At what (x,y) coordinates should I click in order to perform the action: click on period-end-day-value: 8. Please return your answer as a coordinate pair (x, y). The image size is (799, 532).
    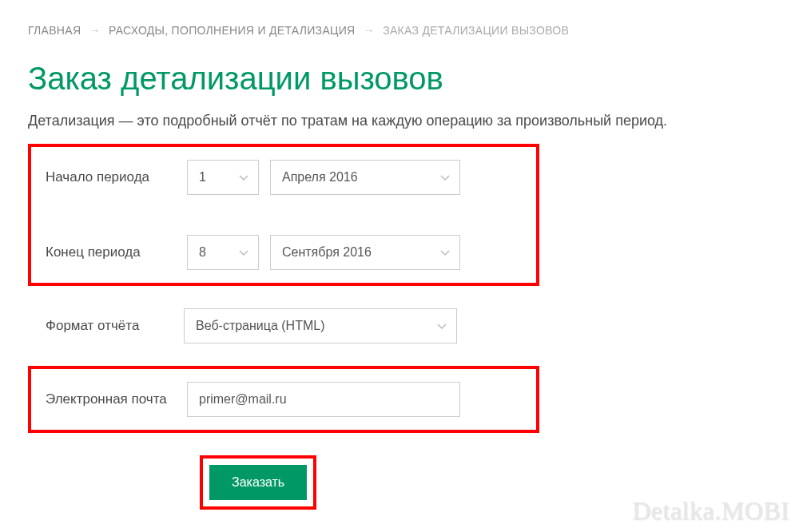
    Looking at the image, I should click on (203, 252).